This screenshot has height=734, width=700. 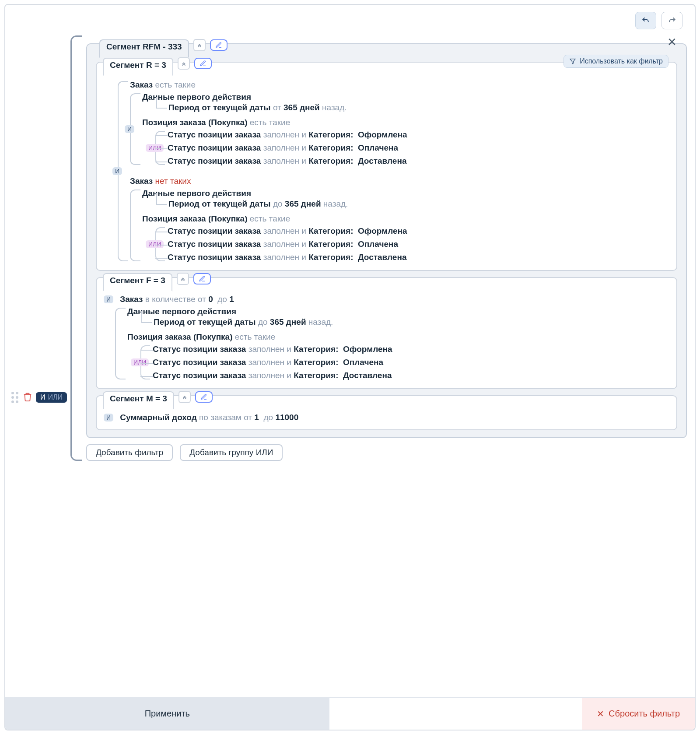 What do you see at coordinates (638, 714) in the screenshot?
I see `reset-filter-button: ✕ Сбросить фильтр` at bounding box center [638, 714].